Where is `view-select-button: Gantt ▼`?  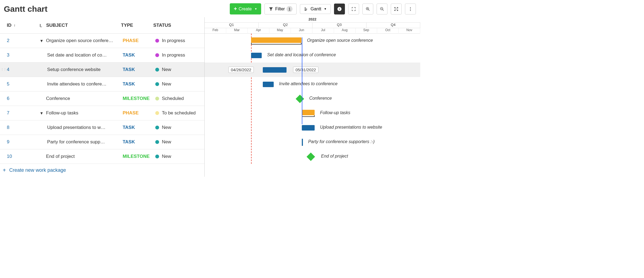 view-select-button: Gantt ▼ is located at coordinates (315, 9).